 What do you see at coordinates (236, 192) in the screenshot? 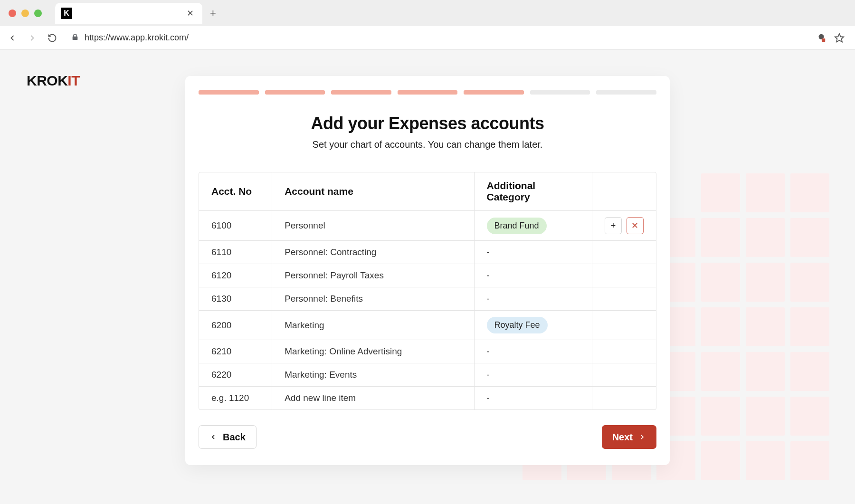
I see `col-header-acct-no: Acct. No` at bounding box center [236, 192].